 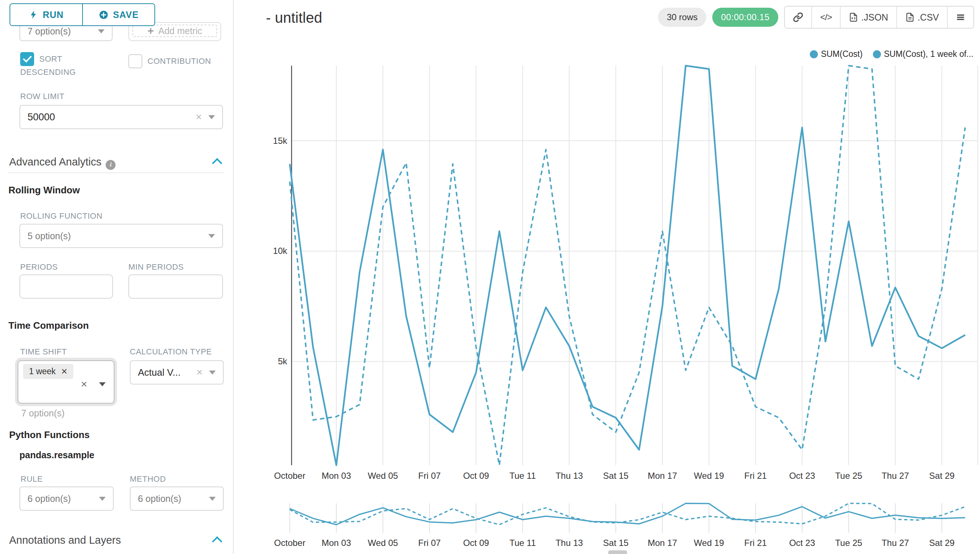 What do you see at coordinates (126, 15) in the screenshot?
I see `save-button-label: SAVE` at bounding box center [126, 15].